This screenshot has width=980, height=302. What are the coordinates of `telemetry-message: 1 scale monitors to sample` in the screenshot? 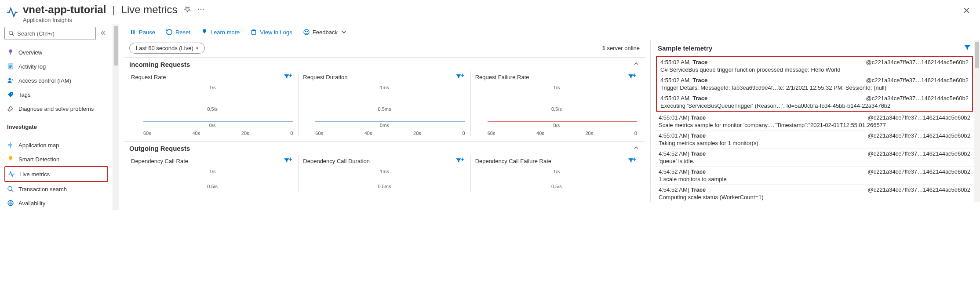 It's located at (814, 178).